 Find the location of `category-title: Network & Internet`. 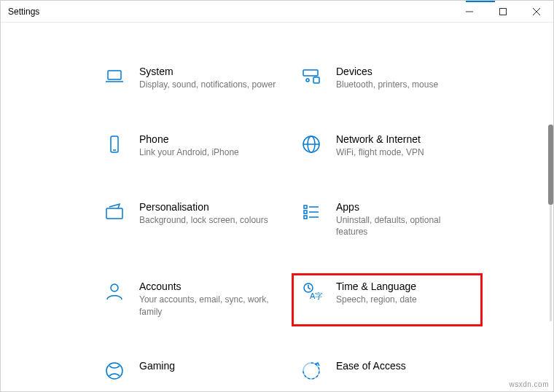

category-title: Network & Internet is located at coordinates (405, 139).